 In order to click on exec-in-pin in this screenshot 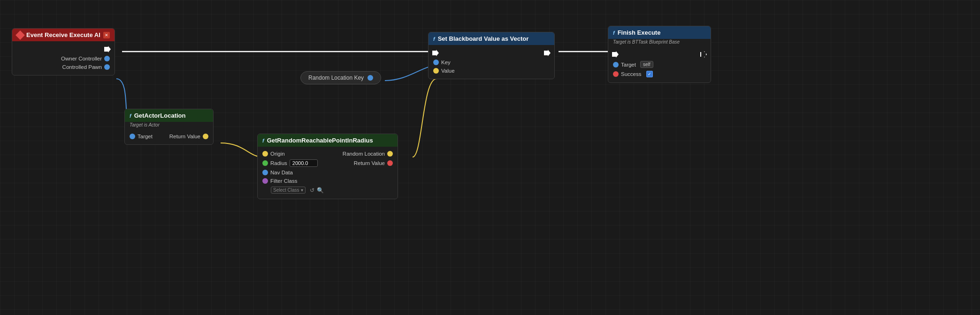, I will do `click(436, 53)`.